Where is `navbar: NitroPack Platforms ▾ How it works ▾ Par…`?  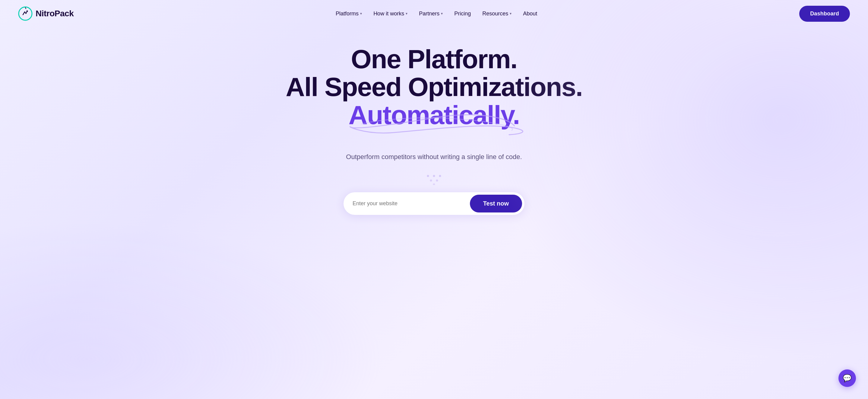 navbar: NitroPack Platforms ▾ How it works ▾ Par… is located at coordinates (434, 13).